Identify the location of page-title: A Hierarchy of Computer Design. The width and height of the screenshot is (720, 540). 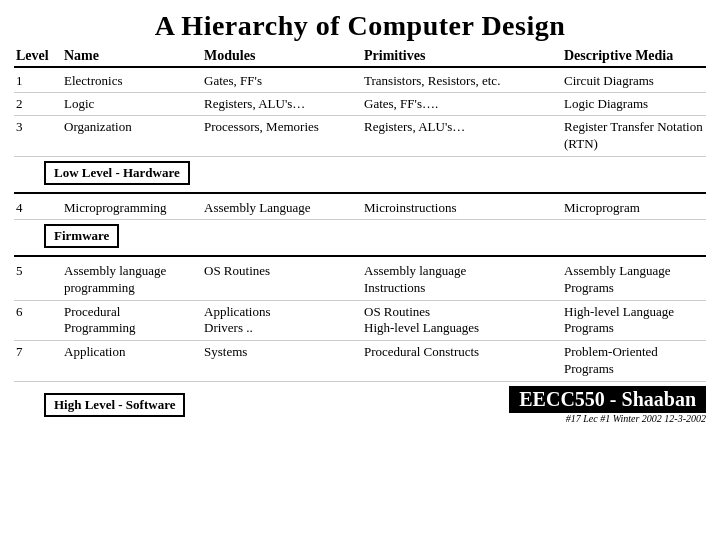
(360, 26).